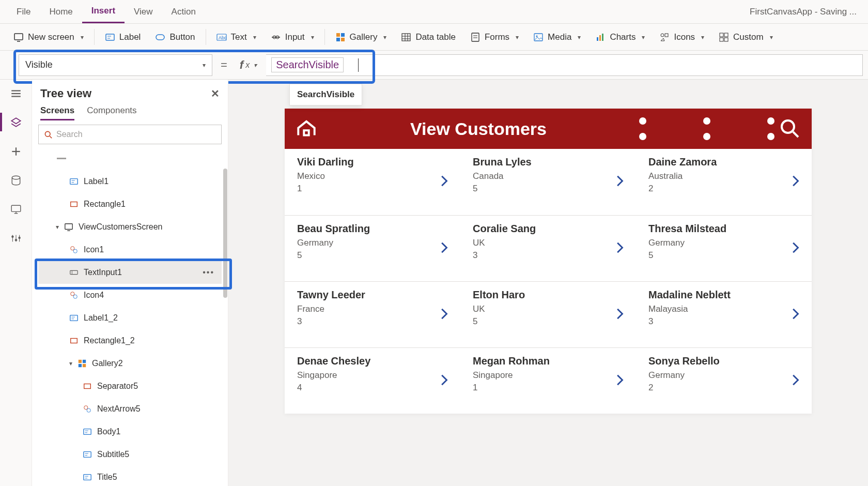 The image size is (868, 486). What do you see at coordinates (724, 314) in the screenshot?
I see `gallery-item: Madaline NeblettMalayasia3` at bounding box center [724, 314].